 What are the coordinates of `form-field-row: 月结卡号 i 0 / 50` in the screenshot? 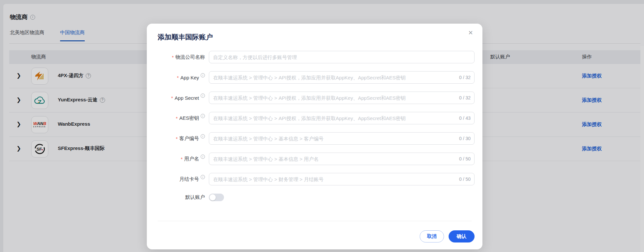 It's located at (311, 179).